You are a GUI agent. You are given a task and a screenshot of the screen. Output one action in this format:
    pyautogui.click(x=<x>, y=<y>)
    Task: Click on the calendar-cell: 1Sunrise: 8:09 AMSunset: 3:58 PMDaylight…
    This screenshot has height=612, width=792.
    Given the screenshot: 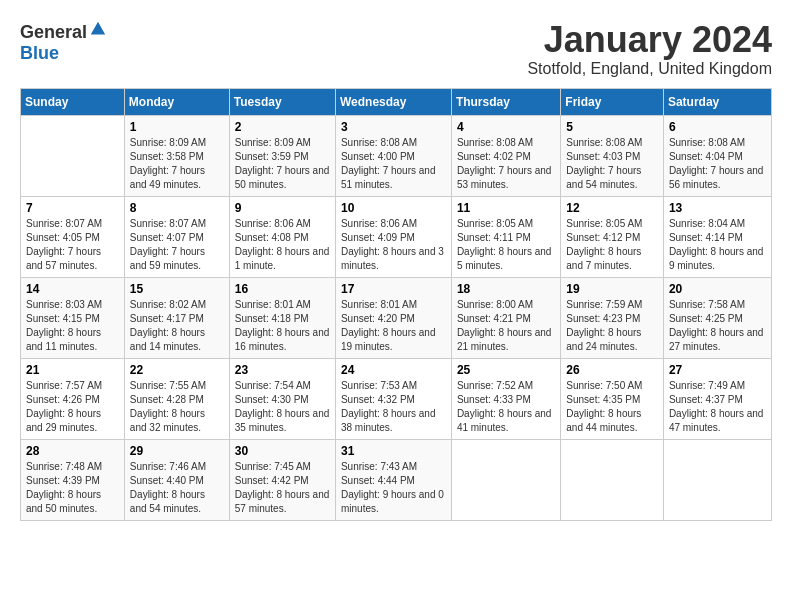 What is the action you would take?
    pyautogui.click(x=176, y=156)
    